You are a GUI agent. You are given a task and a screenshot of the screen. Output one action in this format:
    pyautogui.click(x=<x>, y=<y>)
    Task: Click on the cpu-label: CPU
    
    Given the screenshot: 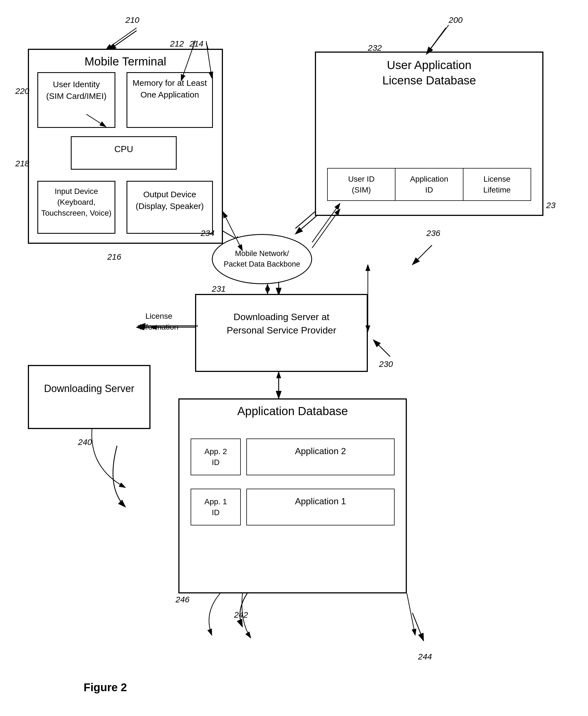 What is the action you would take?
    pyautogui.click(x=124, y=149)
    